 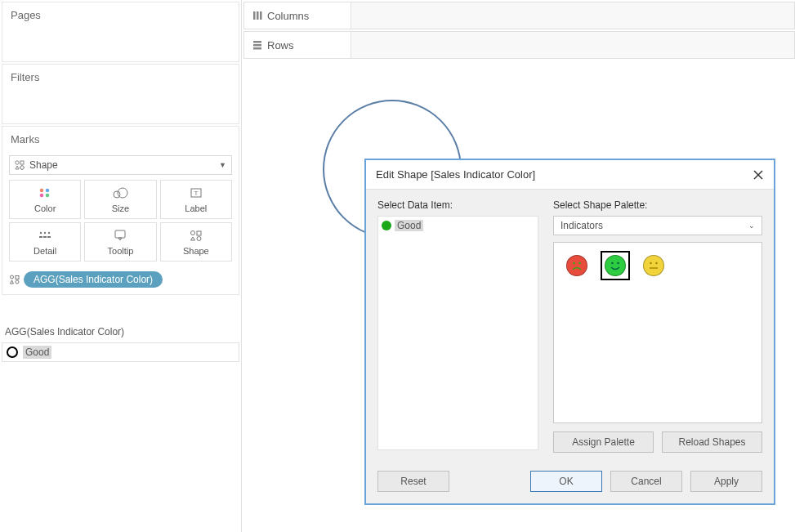 I want to click on size-label: Size, so click(x=121, y=208).